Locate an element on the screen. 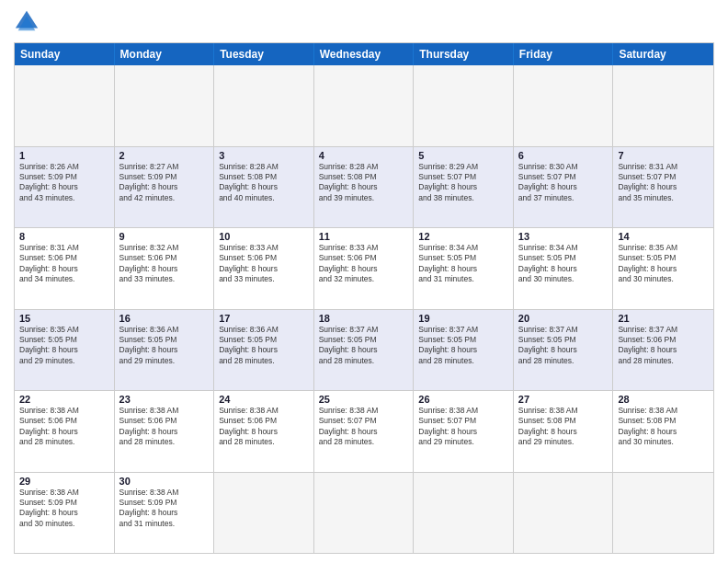 This screenshot has width=728, height=563. cell-info: Sunrise: 8:27 AMSunset: 5:09 PMDaylight:… is located at coordinates (165, 183).